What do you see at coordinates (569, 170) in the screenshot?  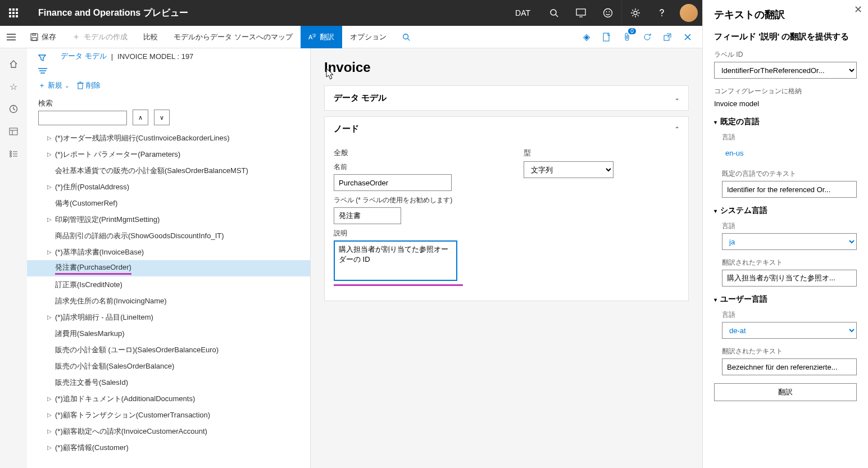 I see `type-select: 文字列` at bounding box center [569, 170].